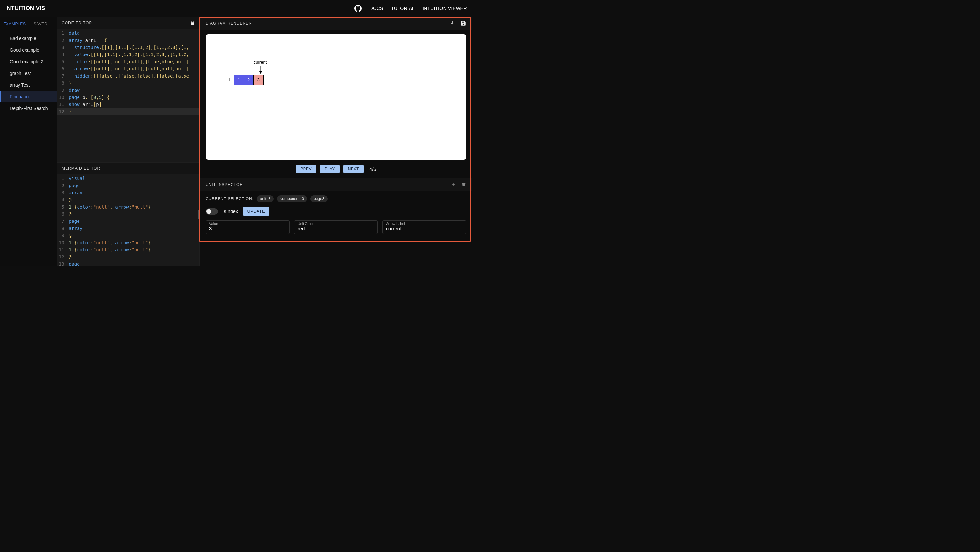  What do you see at coordinates (128, 76) in the screenshot?
I see `code-line: 7 hidden:[[false],[false,false],[false,f…` at bounding box center [128, 76].